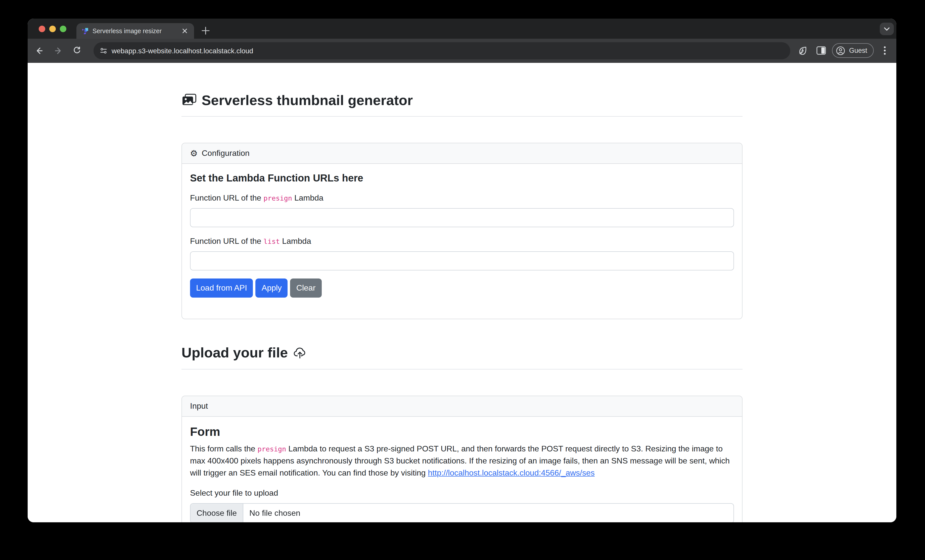 This screenshot has width=925, height=560. What do you see at coordinates (275, 513) in the screenshot?
I see `file-chosen-status: No file chosen` at bounding box center [275, 513].